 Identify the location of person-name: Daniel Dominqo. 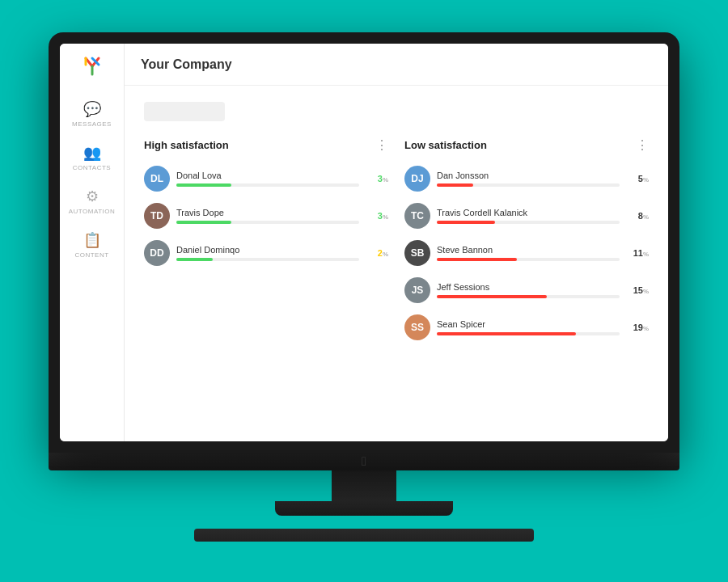
(268, 250).